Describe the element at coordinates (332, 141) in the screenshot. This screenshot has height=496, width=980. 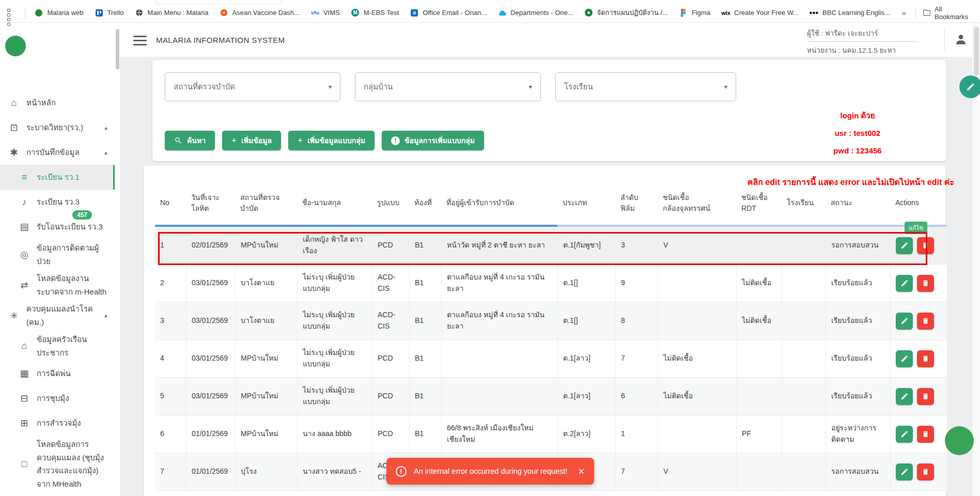
I see `add-group-records-button: + เพิ่มข้อมูลแบบกลุ่ม` at that location.